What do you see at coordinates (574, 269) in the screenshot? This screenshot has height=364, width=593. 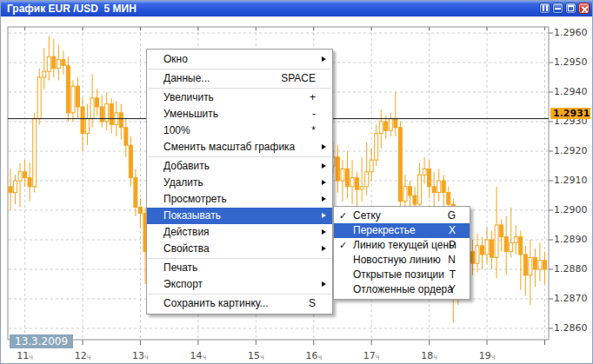 I see `y-axis-label: 1.2880` at bounding box center [574, 269].